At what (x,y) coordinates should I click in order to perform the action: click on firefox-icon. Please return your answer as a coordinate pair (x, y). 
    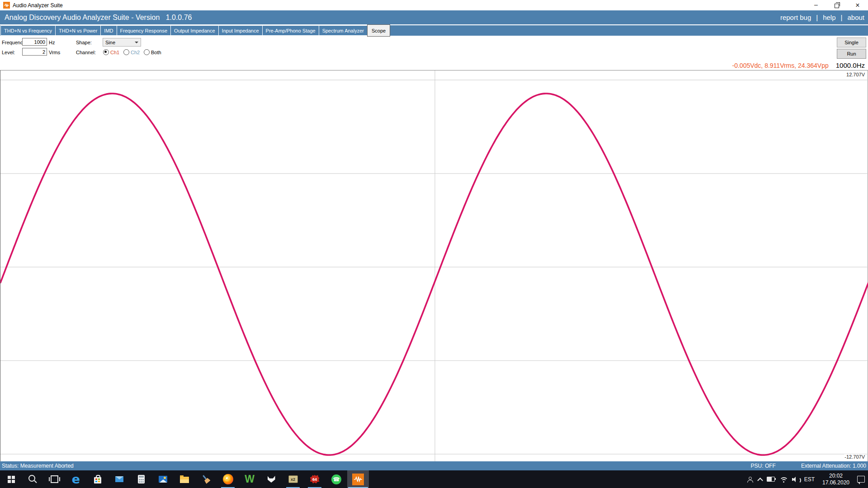
    Looking at the image, I should click on (228, 479).